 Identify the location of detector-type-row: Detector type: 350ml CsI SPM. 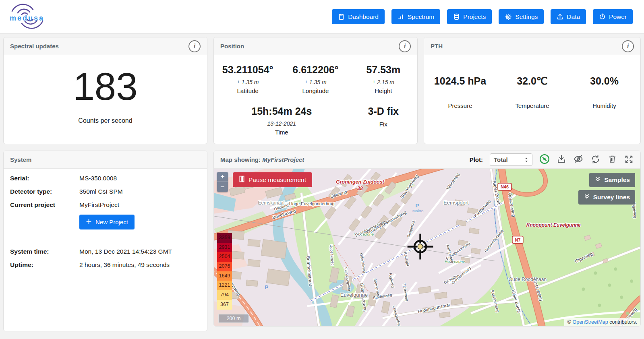
(106, 192).